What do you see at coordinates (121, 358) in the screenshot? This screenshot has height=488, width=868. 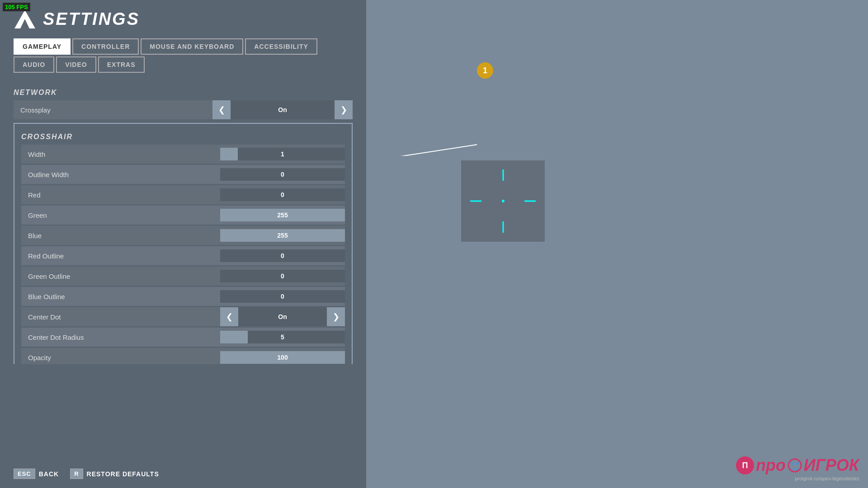 I see `opacity-label: Opacity` at bounding box center [121, 358].